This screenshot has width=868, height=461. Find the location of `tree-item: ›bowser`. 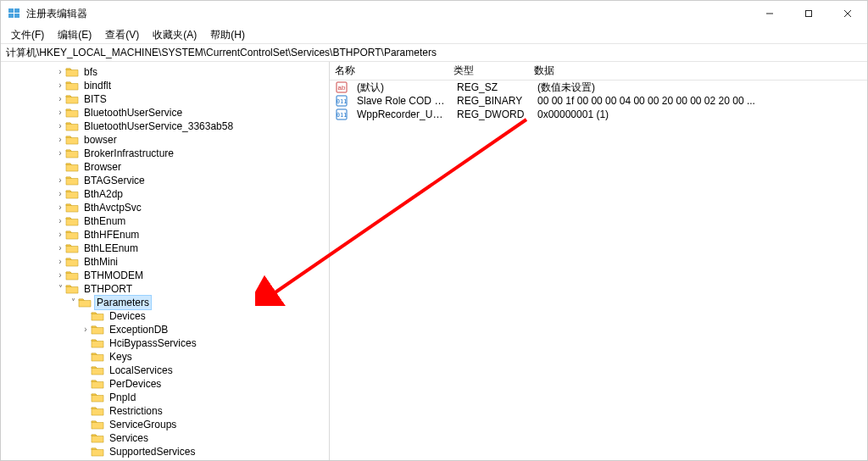

tree-item: ›bowser is located at coordinates (166, 140).